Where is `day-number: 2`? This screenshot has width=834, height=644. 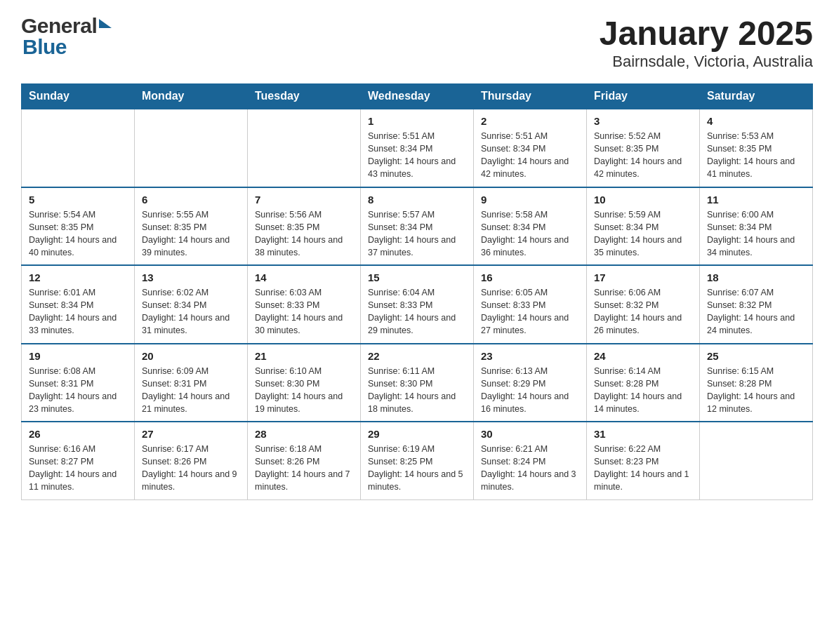
day-number: 2 is located at coordinates (530, 121).